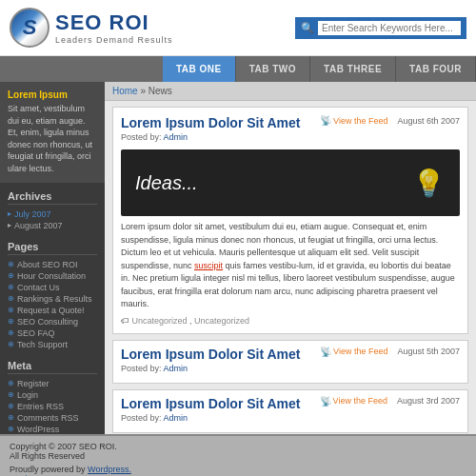 The width and height of the screenshot is (476, 476). I want to click on page-seo-consulting: SEO Consulting, so click(52, 322).